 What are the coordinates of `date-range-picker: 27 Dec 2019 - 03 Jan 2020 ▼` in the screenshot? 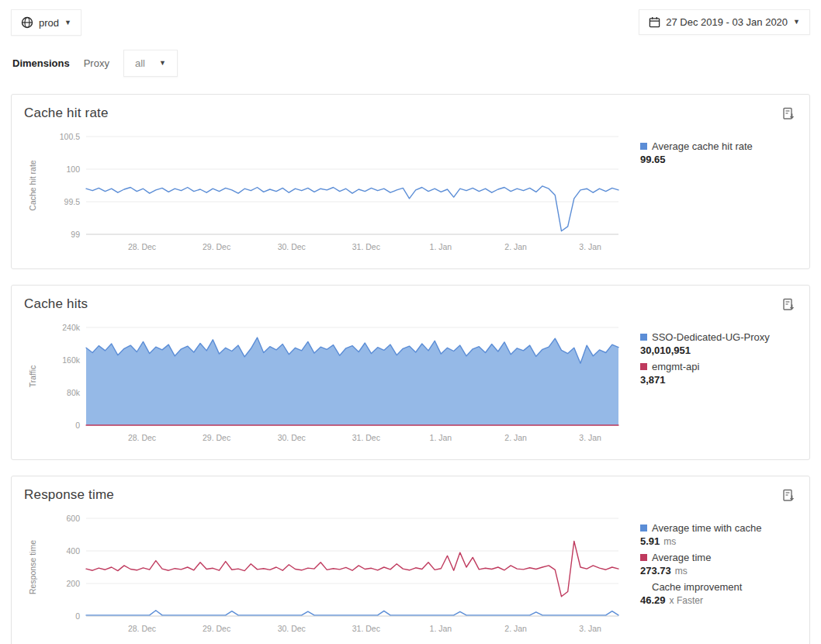 It's located at (725, 22).